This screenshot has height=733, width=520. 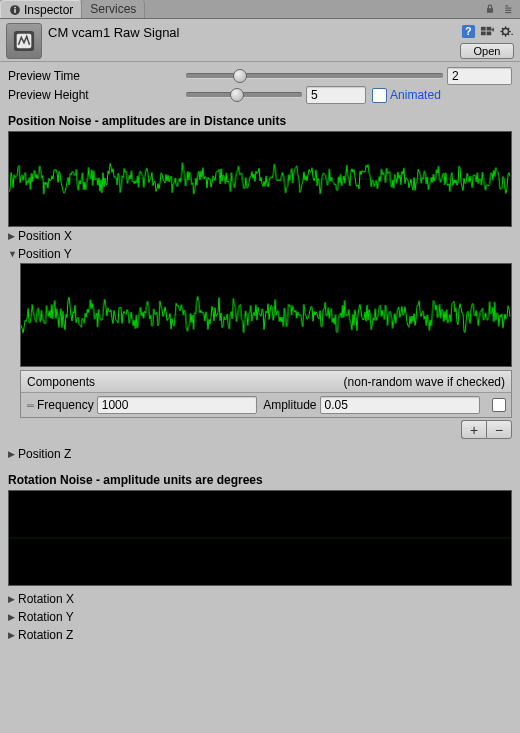 I want to click on noise-asset-icon, so click(x=24, y=41).